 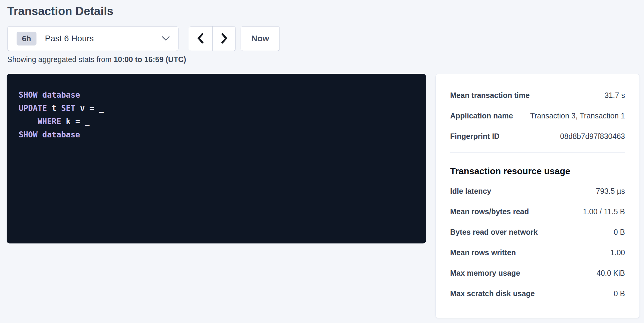 I want to click on next-time-button, so click(x=224, y=39).